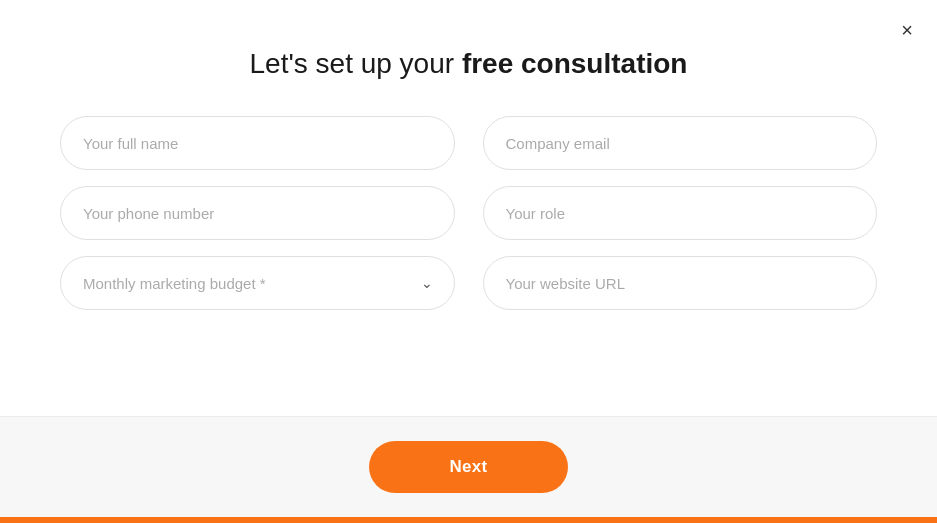 The width and height of the screenshot is (937, 523). I want to click on phone-field-wrapper, so click(258, 213).